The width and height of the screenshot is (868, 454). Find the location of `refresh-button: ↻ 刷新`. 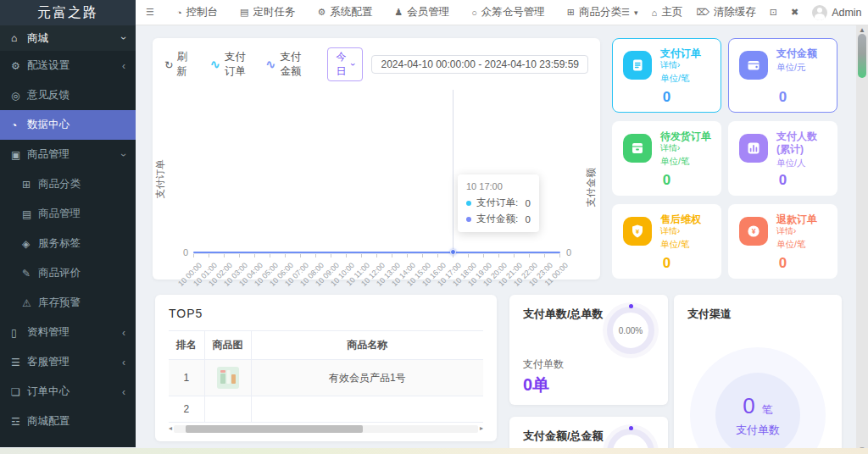

refresh-button: ↻ 刷新 is located at coordinates (176, 64).